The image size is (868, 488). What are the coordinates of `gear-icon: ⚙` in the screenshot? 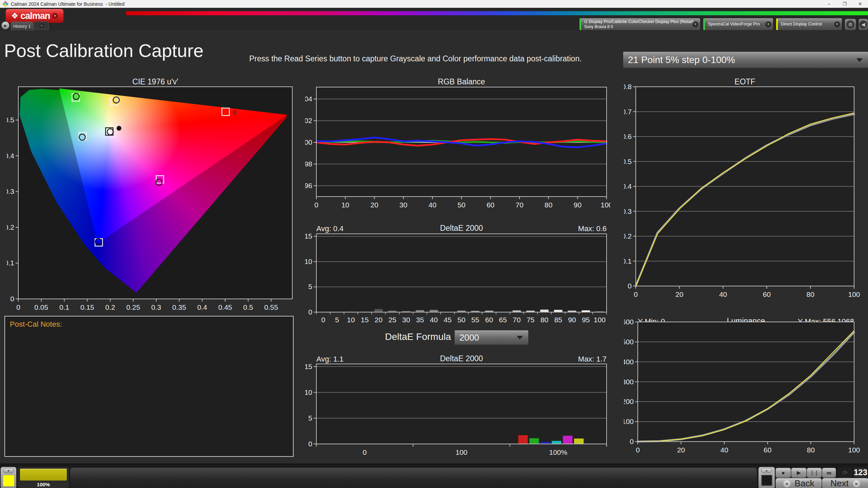 It's located at (850, 24).